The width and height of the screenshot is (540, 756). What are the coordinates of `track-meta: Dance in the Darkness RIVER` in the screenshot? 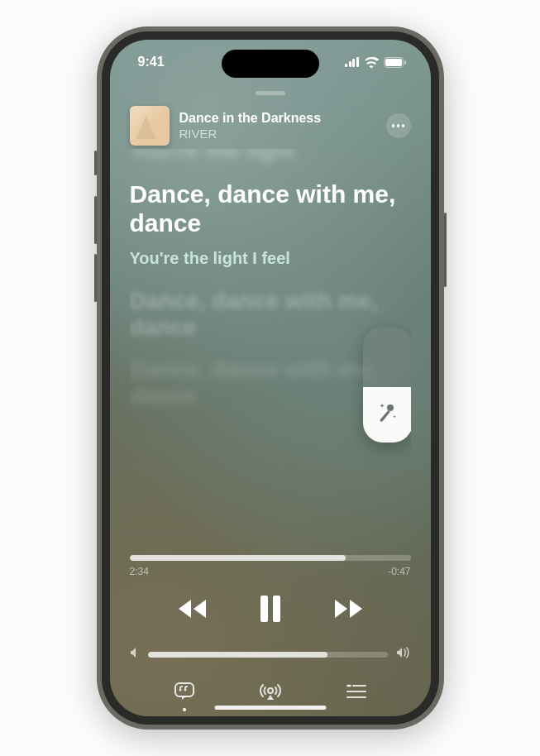 It's located at (278, 126).